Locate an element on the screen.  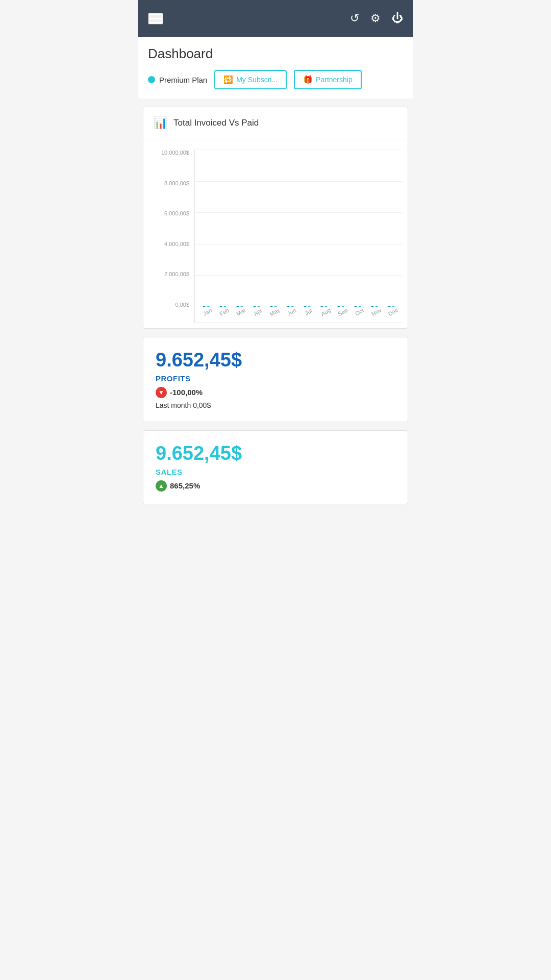
y-axis-label: 2.000,00$ is located at coordinates (177, 274).